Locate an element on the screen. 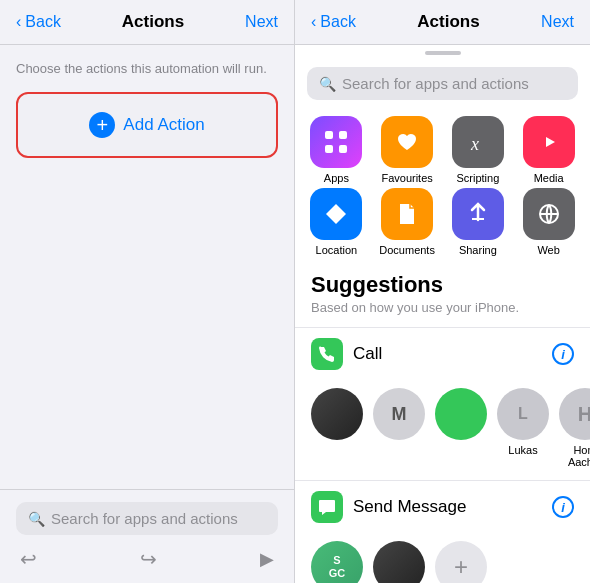 The image size is (590, 583). add-contact-button: + is located at coordinates (461, 562).